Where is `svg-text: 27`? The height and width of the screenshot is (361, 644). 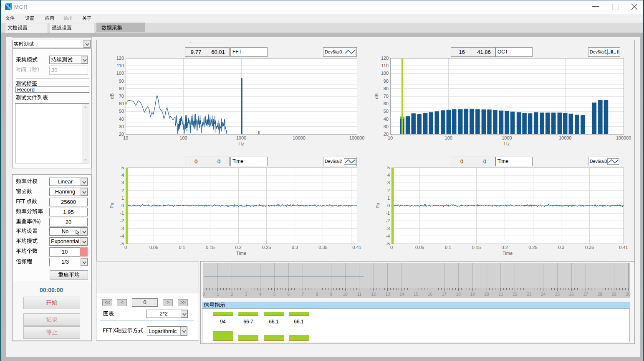
svg-text: 27 is located at coordinates (586, 294).